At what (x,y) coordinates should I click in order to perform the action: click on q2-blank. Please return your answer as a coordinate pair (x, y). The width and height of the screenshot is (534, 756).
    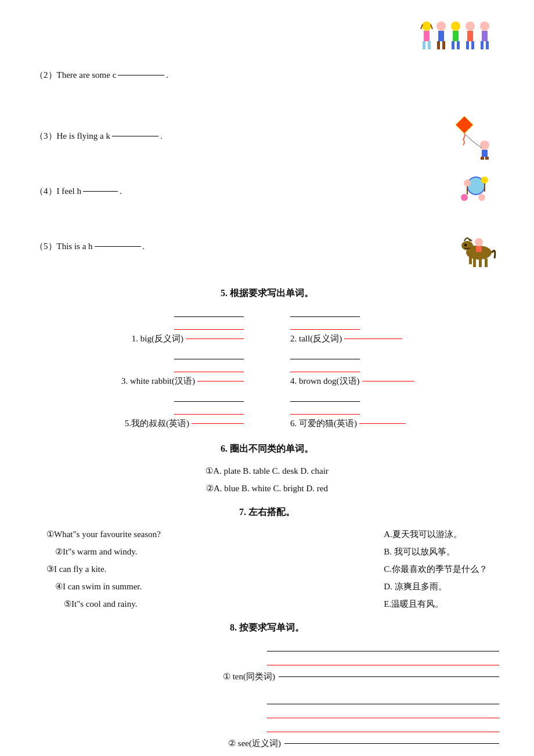
    Looking at the image, I should click on (141, 75).